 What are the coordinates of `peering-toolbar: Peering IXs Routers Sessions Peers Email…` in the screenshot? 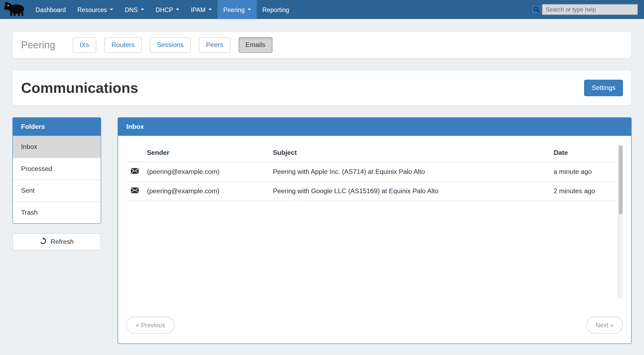 It's located at (322, 45).